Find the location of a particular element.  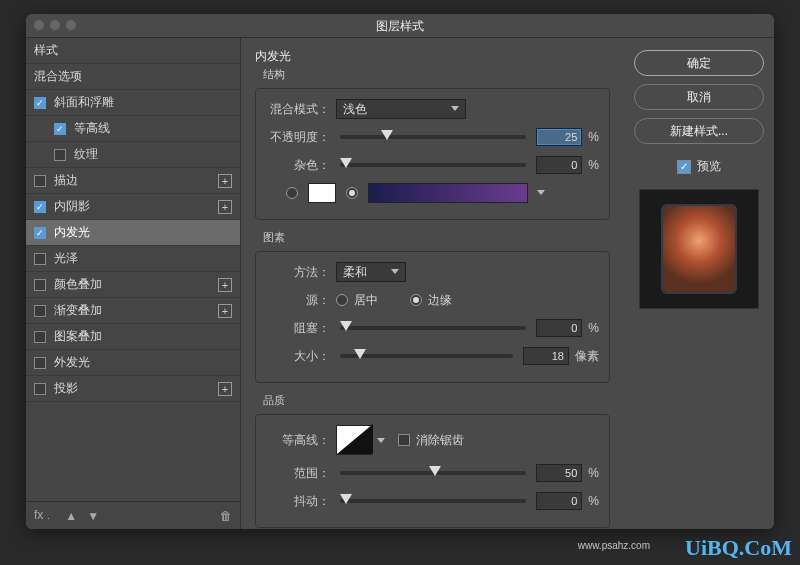

gradient-picker is located at coordinates (448, 193).